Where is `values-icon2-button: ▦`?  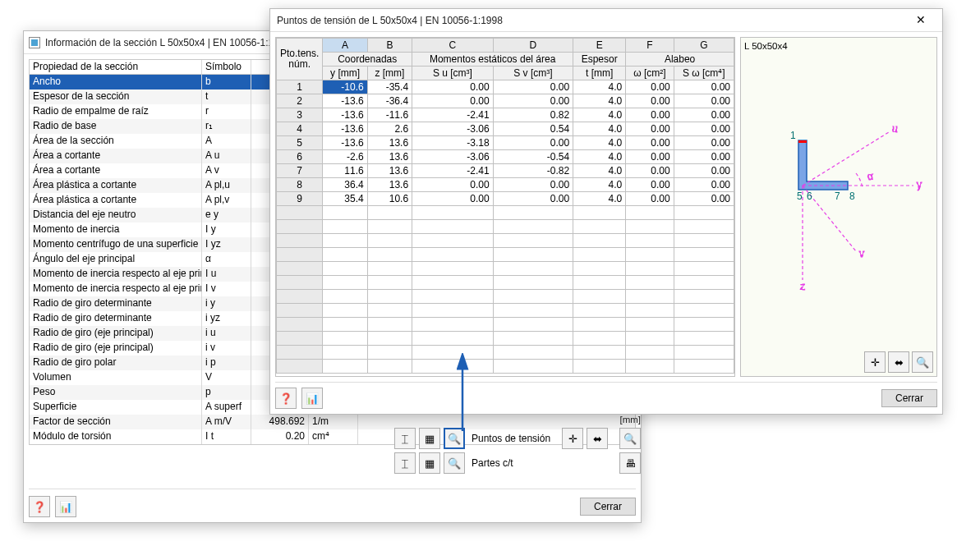
values-icon2-button: ▦ is located at coordinates (430, 463).